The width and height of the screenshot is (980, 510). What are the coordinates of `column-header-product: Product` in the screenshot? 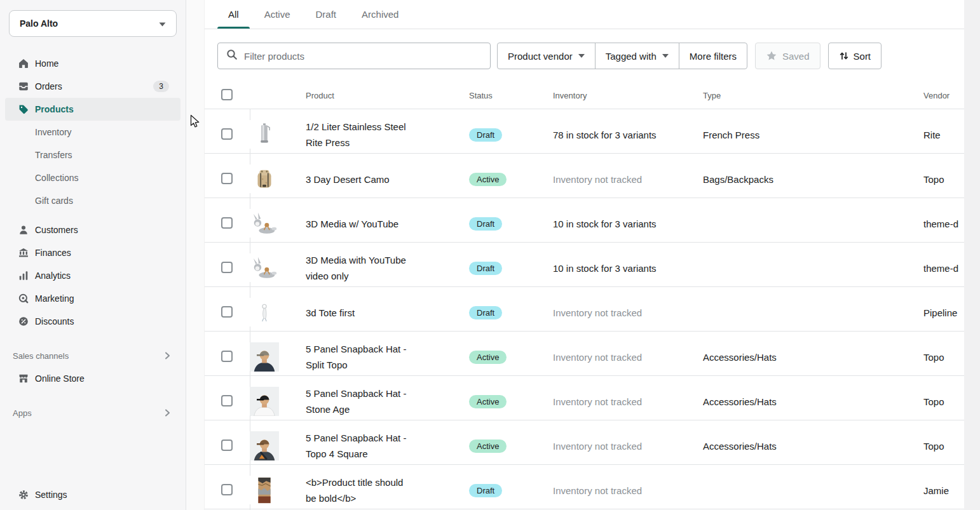 It's located at (379, 95).